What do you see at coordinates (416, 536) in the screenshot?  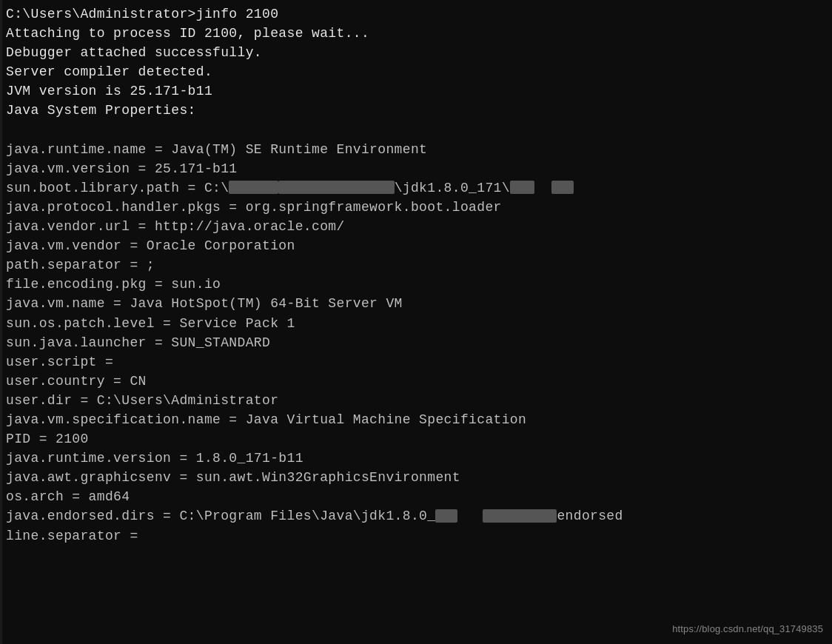 I see `line-line-sep: line.separator =` at bounding box center [416, 536].